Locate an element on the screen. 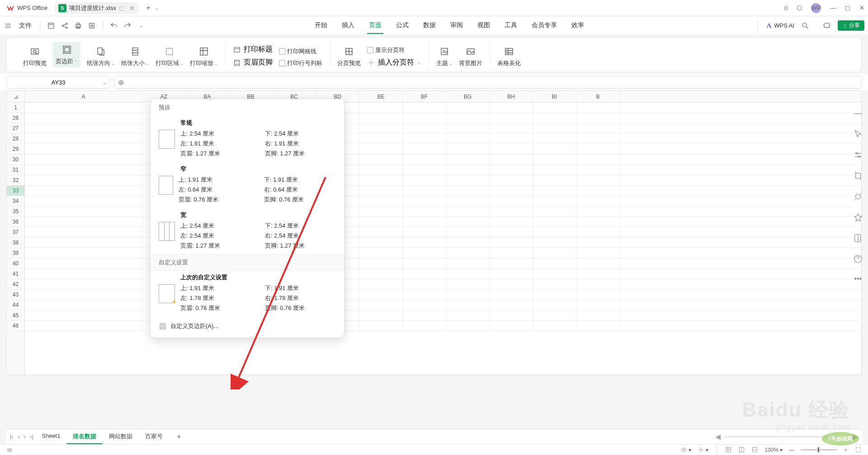 This screenshot has height=455, width=868. menu-效率: 效率 is located at coordinates (578, 26).